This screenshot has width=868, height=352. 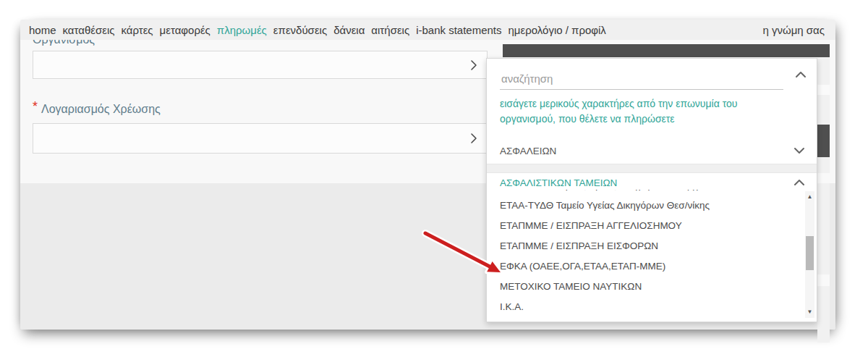 What do you see at coordinates (799, 151) in the screenshot?
I see `chevron-down-icon` at bounding box center [799, 151].